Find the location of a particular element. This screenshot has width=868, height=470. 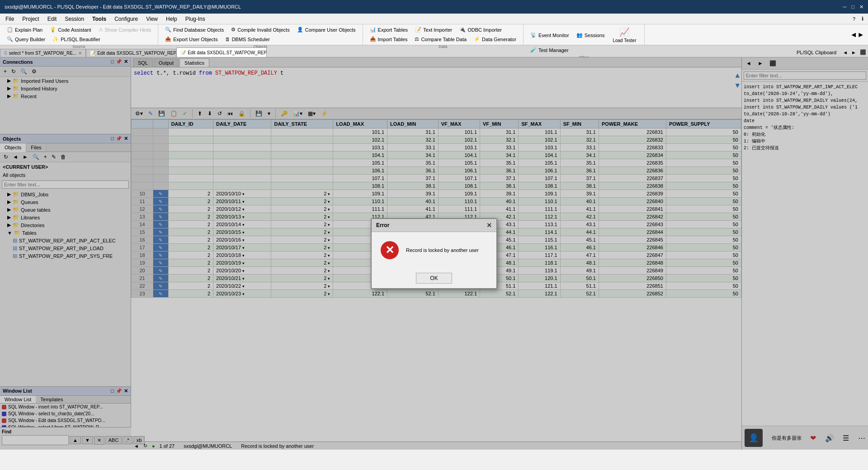

import-tables-icon: 📥 is located at coordinates (373, 39).